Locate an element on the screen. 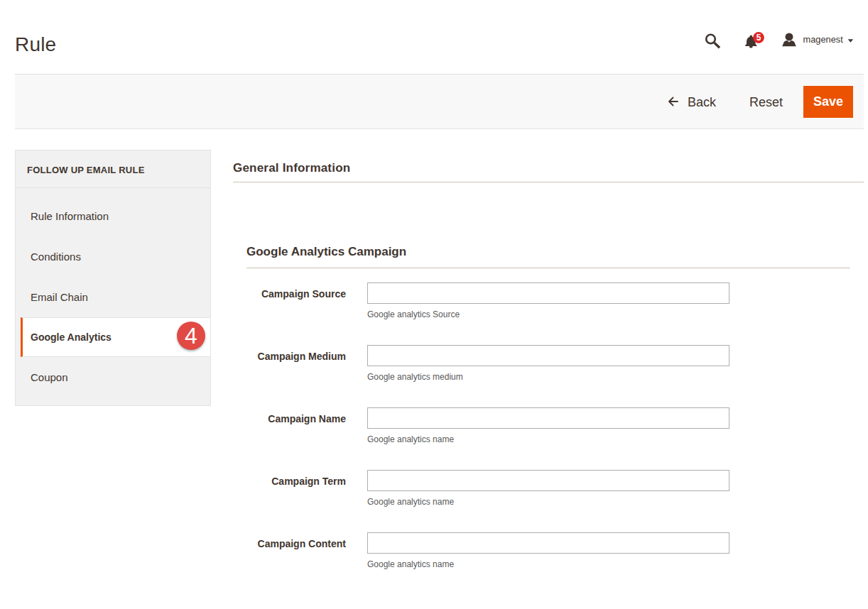  svg-text: 5 is located at coordinates (759, 38).